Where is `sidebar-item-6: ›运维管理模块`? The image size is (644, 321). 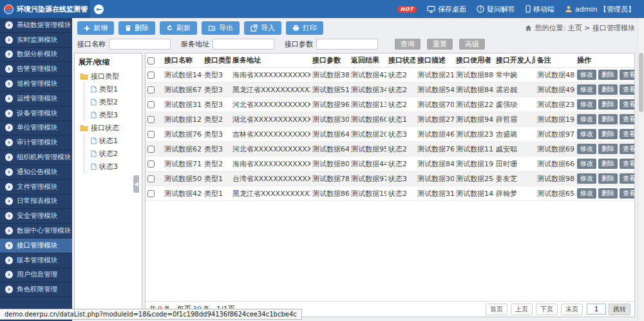 sidebar-item-6: ›运维管理模块 is located at coordinates (36, 99).